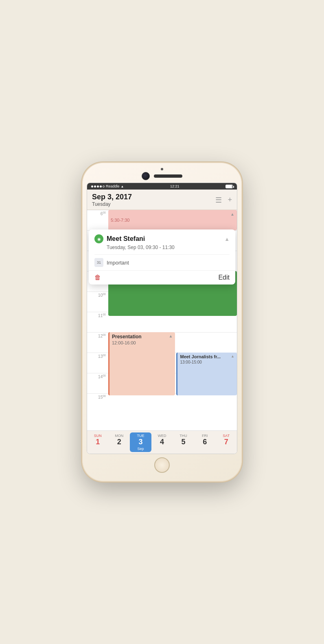 This screenshot has height=644, width=324. I want to click on popup-bell-icon: ▲, so click(227, 239).